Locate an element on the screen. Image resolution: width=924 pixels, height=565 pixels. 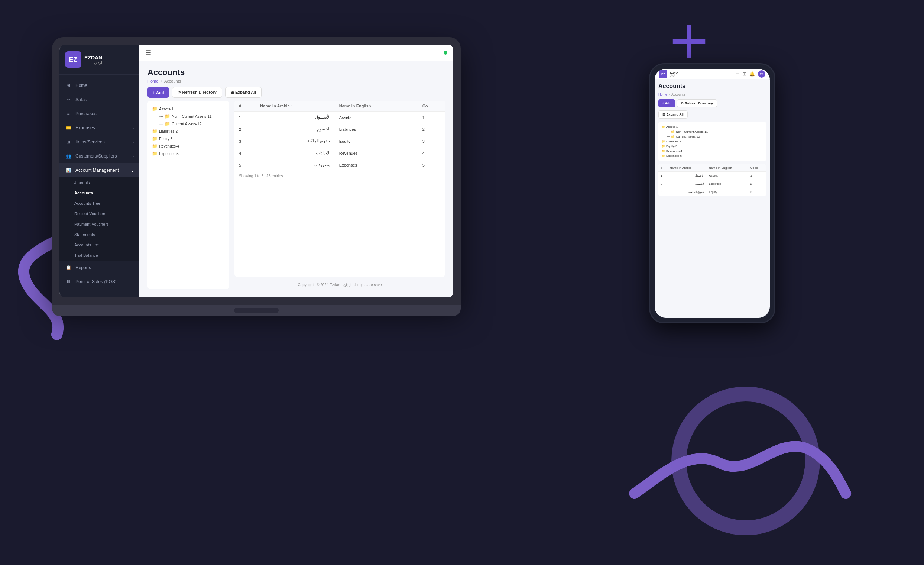
sales-icon: ✏ is located at coordinates (68, 100).